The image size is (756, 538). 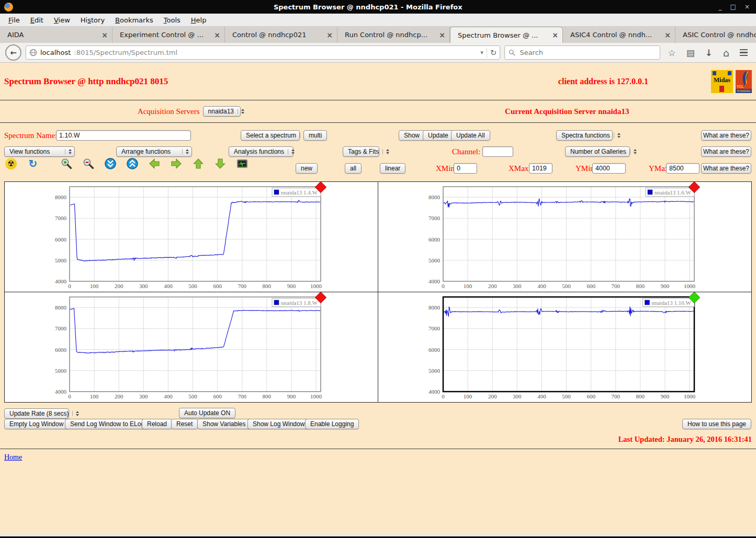 What do you see at coordinates (640, 286) in the screenshot?
I see `svg-text: 800` at bounding box center [640, 286].